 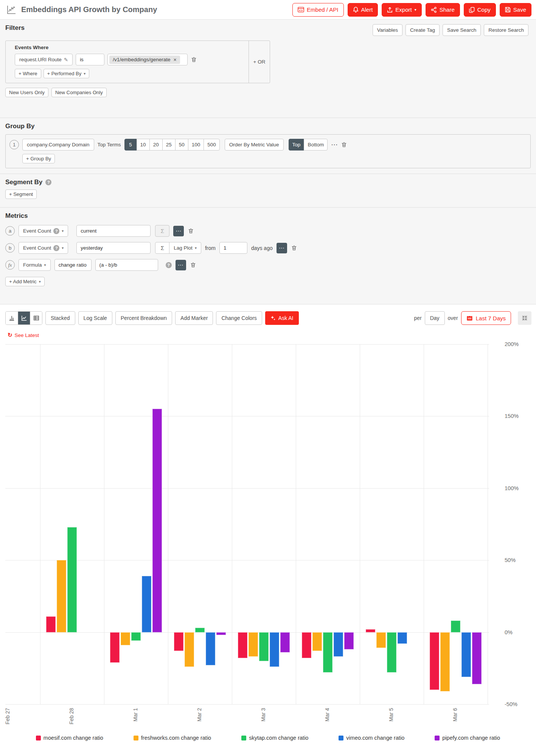 What do you see at coordinates (259, 62) in the screenshot?
I see `add-or-button: + OR` at bounding box center [259, 62].